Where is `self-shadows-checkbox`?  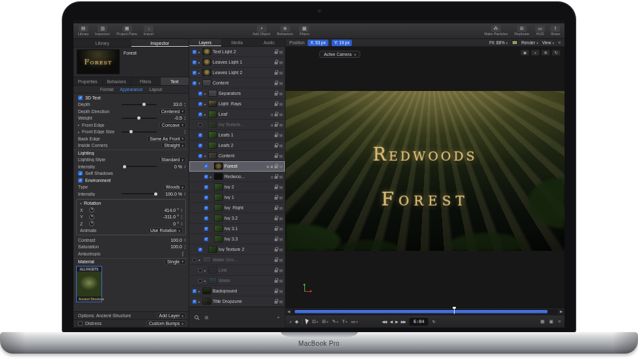
self-shadows-checkbox is located at coordinates (81, 173).